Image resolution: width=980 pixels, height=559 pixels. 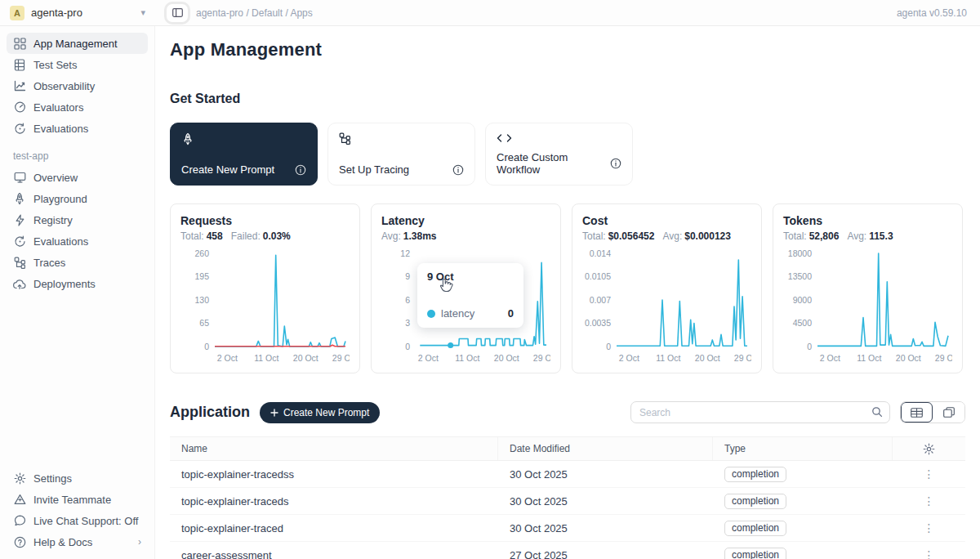 What do you see at coordinates (466, 221) in the screenshot?
I see `chart-title: Latency` at bounding box center [466, 221].